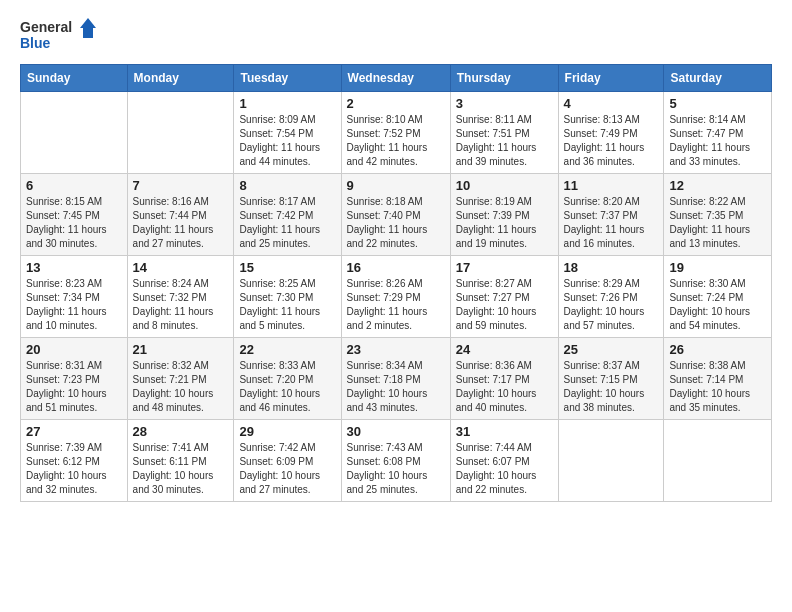 This screenshot has height=612, width=792. What do you see at coordinates (180, 461) in the screenshot?
I see `calendar-cell: 28Sunrise: 7:41 AM Sunset: 6:11 PM Dayli…` at bounding box center [180, 461].